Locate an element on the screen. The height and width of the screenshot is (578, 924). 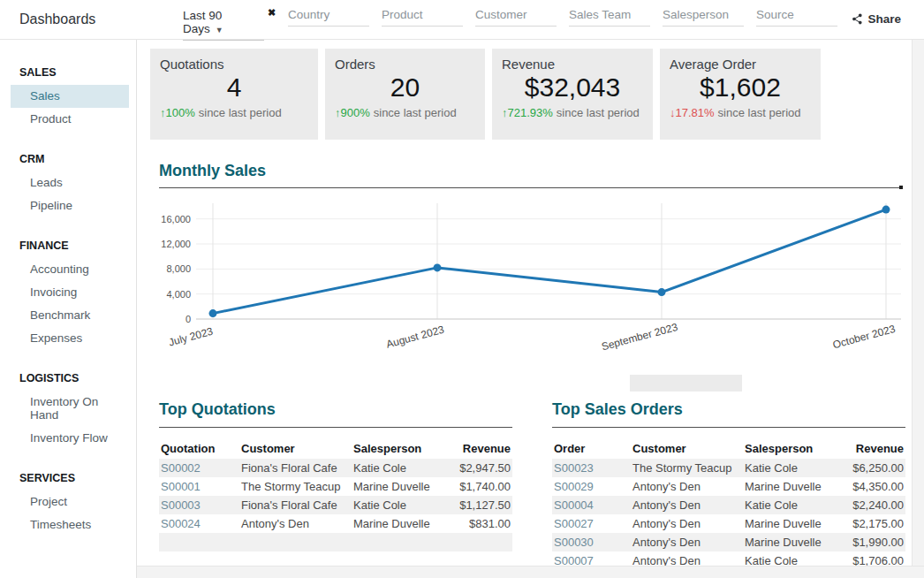
record-link: S00002 is located at coordinates (200, 468).